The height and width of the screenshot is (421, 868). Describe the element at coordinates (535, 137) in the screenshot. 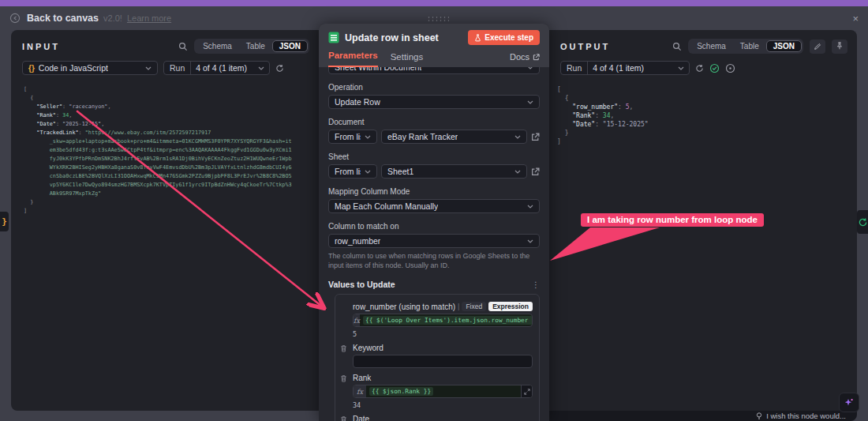

I see `open-document-icon` at that location.